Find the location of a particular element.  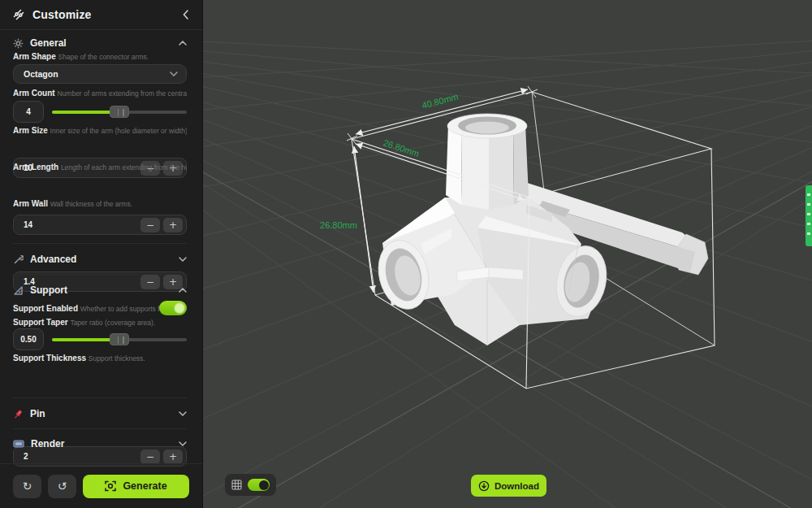

generate-label: Generate is located at coordinates (145, 486).